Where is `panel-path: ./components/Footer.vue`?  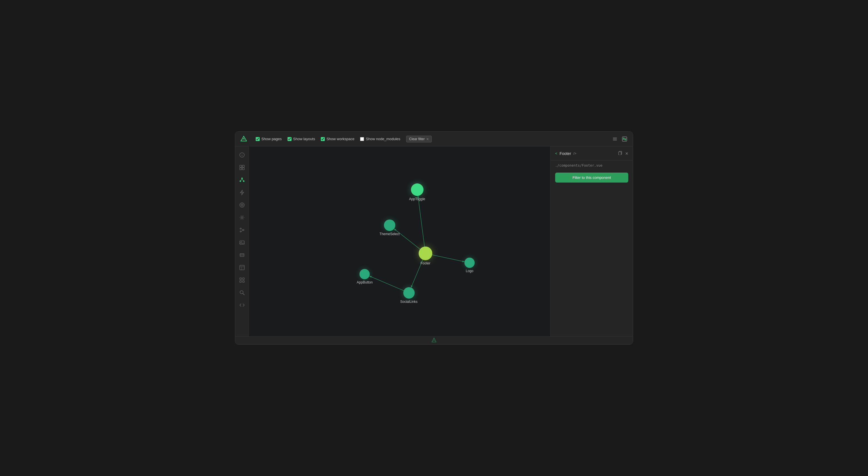
panel-path: ./components/Footer.vue is located at coordinates (592, 166).